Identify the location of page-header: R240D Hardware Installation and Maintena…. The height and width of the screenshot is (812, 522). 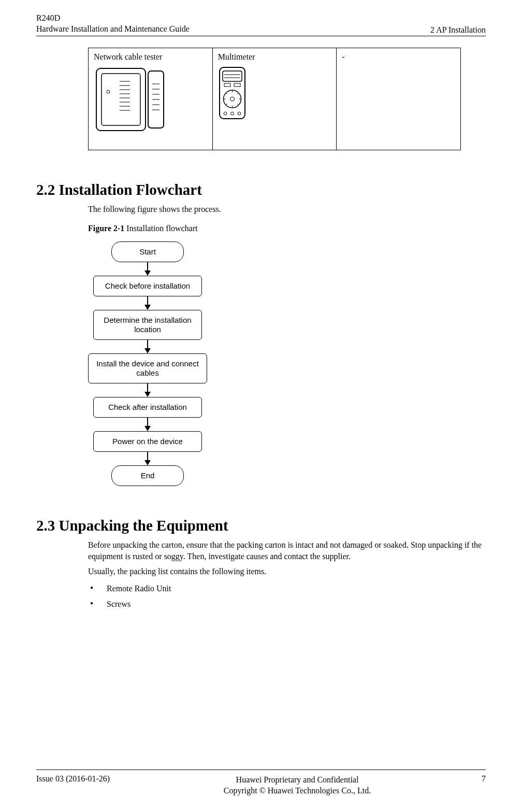
(261, 25).